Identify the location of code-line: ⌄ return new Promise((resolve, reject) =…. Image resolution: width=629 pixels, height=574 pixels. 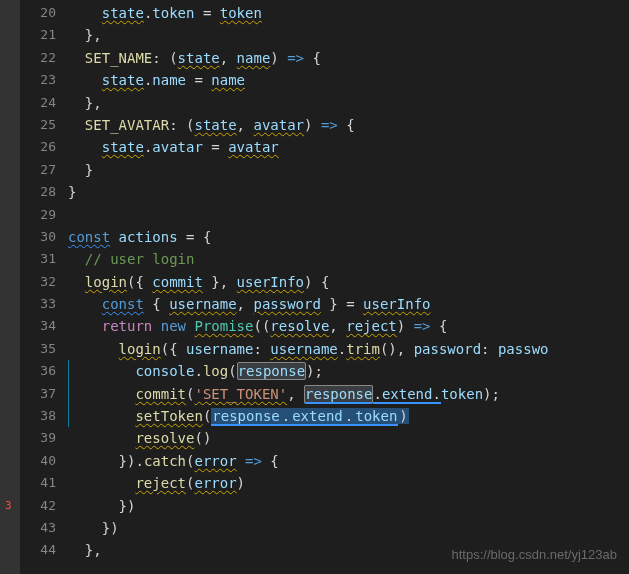
(348, 326).